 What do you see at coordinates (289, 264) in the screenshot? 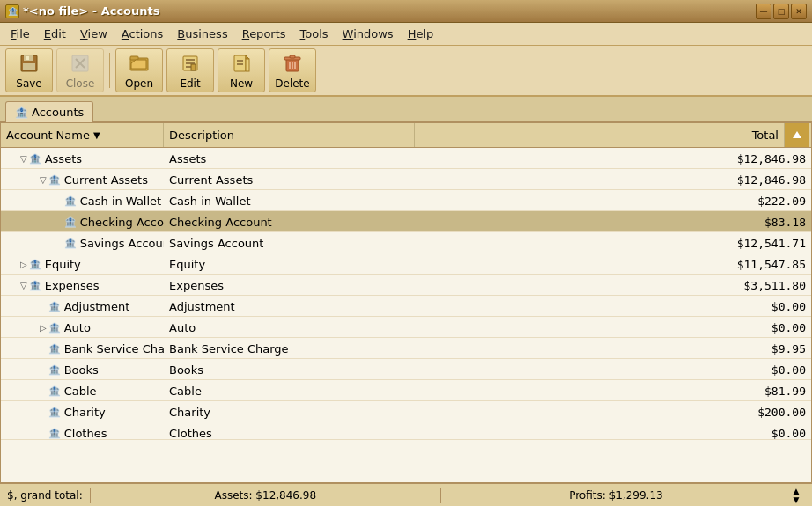
I see `cell-equity-desc: Equity` at bounding box center [289, 264].